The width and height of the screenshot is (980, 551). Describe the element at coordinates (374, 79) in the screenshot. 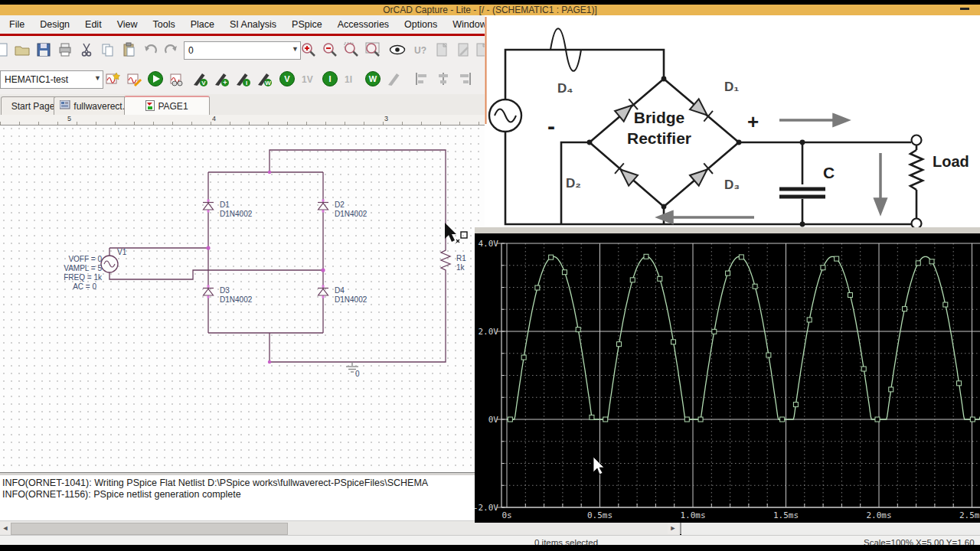

I see `svg-text: W` at that location.